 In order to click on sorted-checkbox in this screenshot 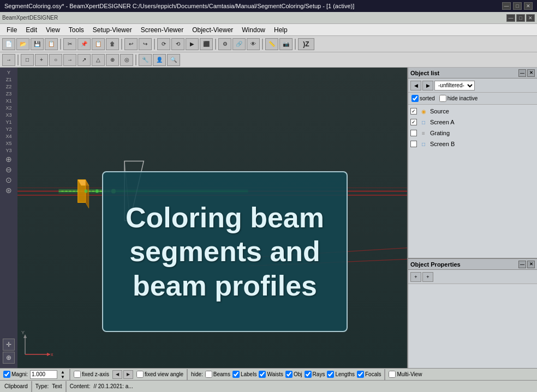, I will do `click(415, 98)`.